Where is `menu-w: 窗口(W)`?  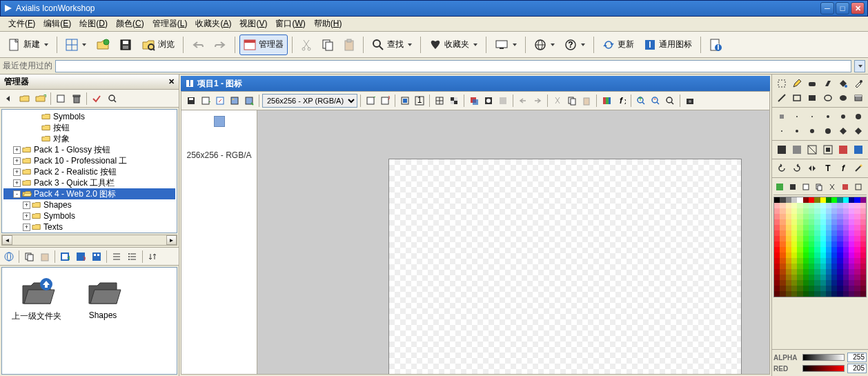 menu-w: 窗口(W) is located at coordinates (290, 23).